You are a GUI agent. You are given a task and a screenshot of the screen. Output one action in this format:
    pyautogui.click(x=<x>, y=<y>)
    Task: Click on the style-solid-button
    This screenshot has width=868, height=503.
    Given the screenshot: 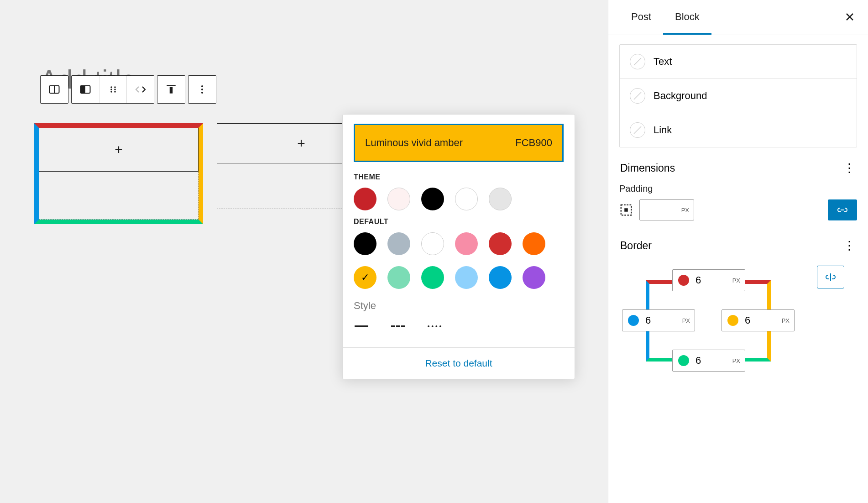 What is the action you would take?
    pyautogui.click(x=364, y=326)
    